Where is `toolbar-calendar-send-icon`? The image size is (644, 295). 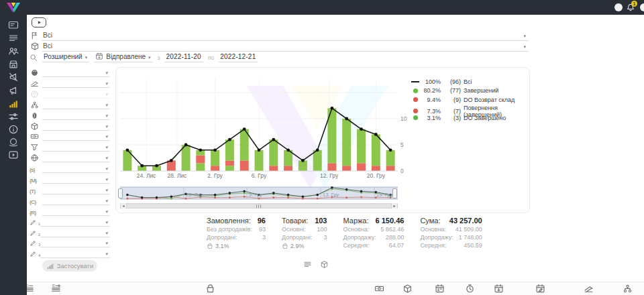 toolbar-calendar-send-icon is located at coordinates (499, 288).